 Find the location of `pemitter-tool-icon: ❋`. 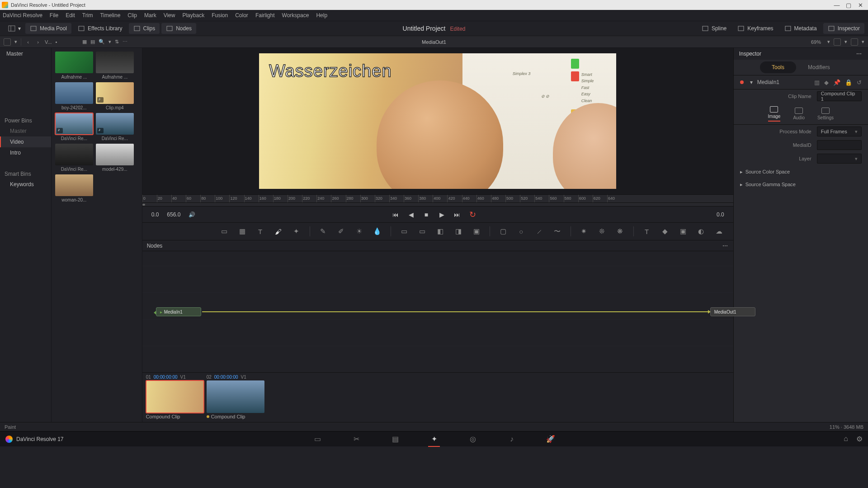

pemitter-tool-icon: ❋ is located at coordinates (620, 231).